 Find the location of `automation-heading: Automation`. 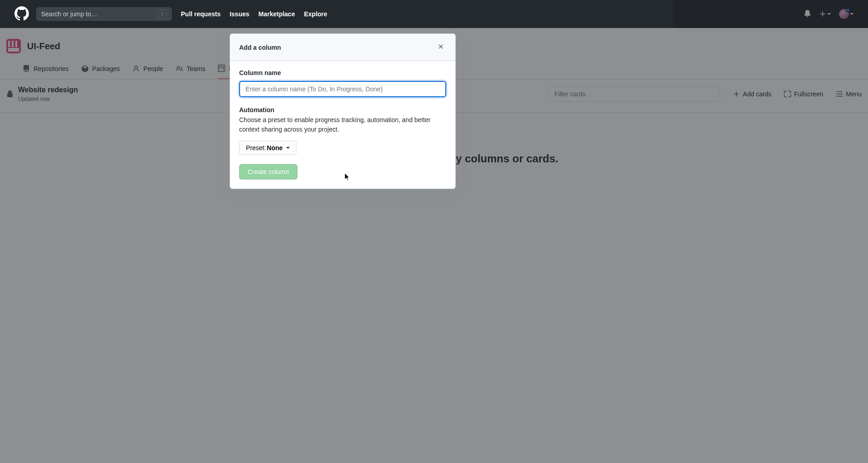

automation-heading: Automation is located at coordinates (343, 110).